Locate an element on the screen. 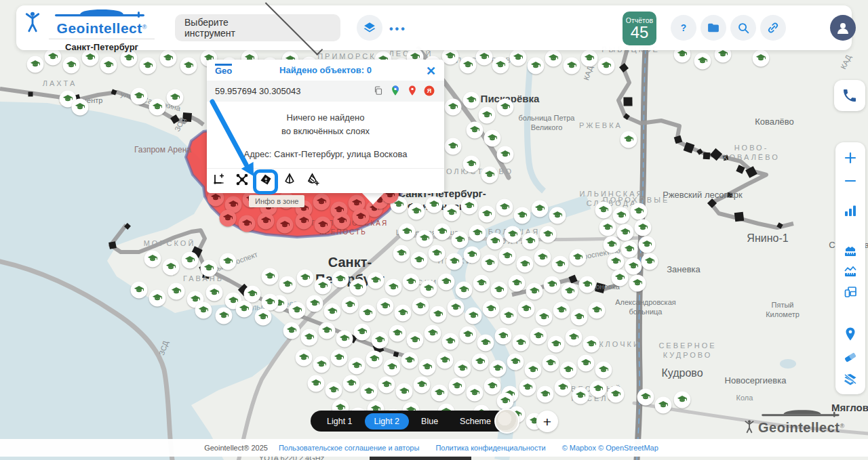  zone-info-tool is located at coordinates (266, 180).